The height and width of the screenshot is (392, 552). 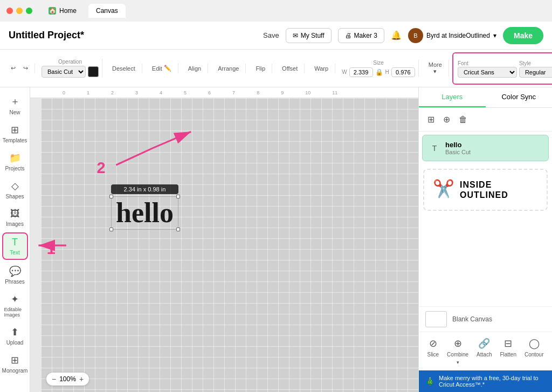 I want to click on minimize-button, so click(x=19, y=11).